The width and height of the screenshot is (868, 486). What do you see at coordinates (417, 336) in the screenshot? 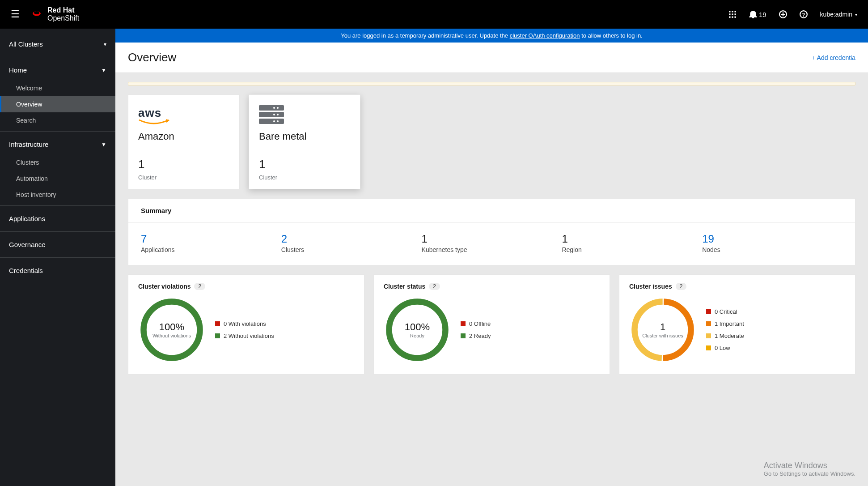
I see `donut-center-label: Ready` at bounding box center [417, 336].